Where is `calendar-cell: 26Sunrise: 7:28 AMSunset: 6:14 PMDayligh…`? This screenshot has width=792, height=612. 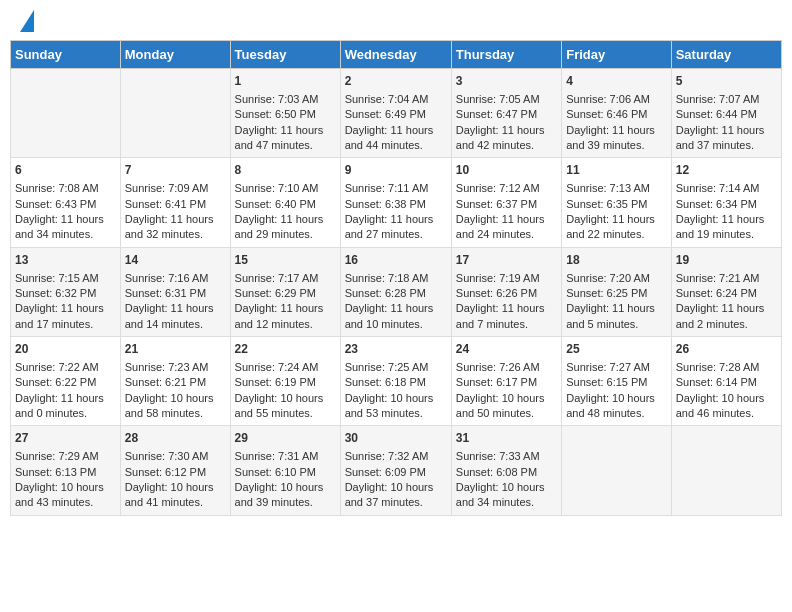
calendar-cell: 26Sunrise: 7:28 AMSunset: 6:14 PMDayligh… is located at coordinates (726, 382).